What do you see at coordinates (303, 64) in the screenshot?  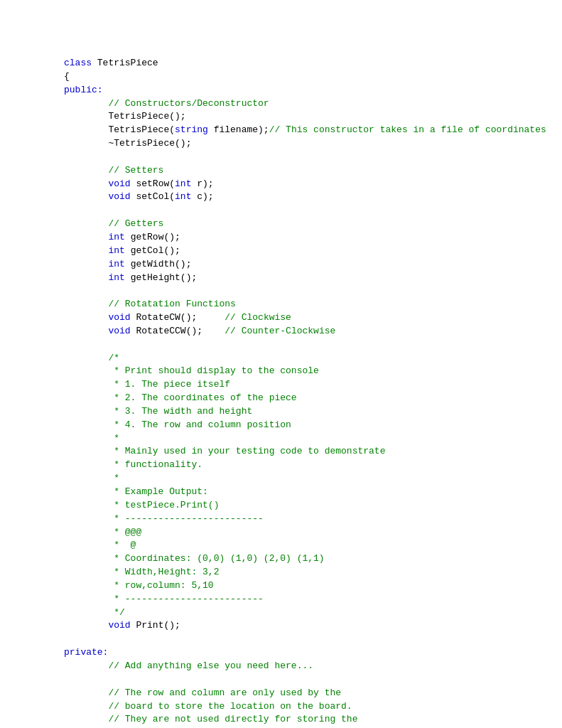 I see `line-class-declaration: class TetrisPiece` at bounding box center [303, 64].